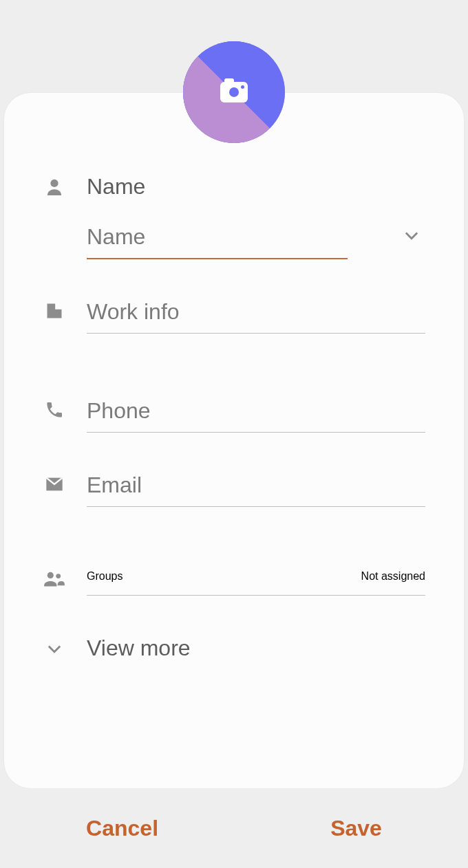  Describe the element at coordinates (234, 648) in the screenshot. I see `view-more-button: View more` at that location.